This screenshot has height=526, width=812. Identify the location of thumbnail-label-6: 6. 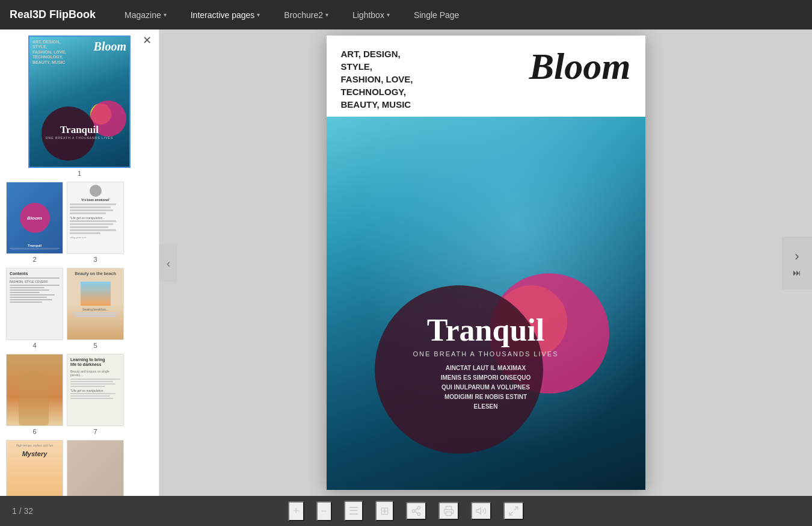
(34, 432).